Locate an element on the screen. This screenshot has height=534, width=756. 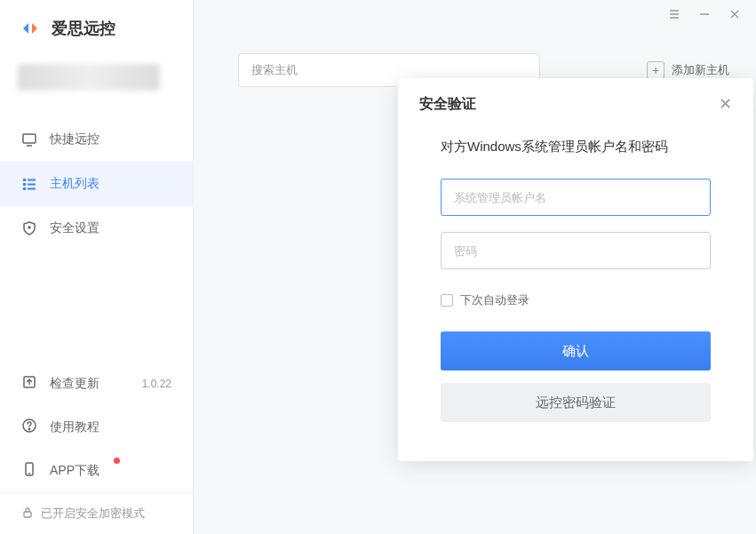
sidebar-item-security: 安全设置 is located at coordinates (96, 228).